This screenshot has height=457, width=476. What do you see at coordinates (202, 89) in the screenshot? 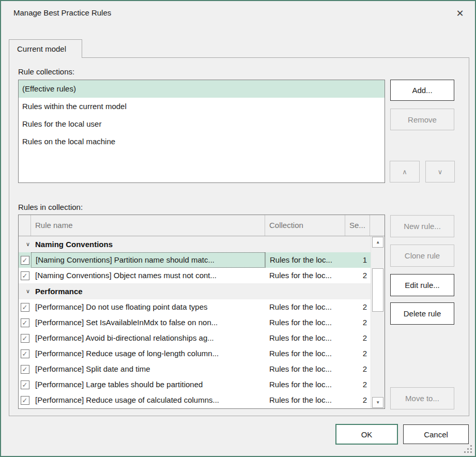
I see `collection-list-item: (Effective rules)` at bounding box center [202, 89].